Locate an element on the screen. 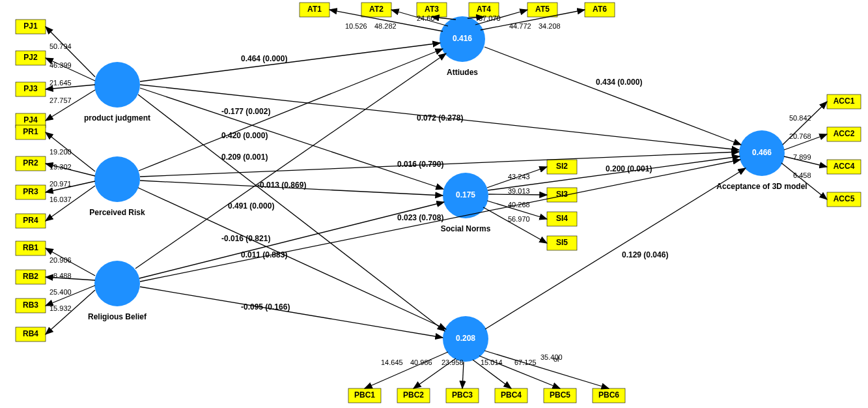 The image size is (868, 408). svg-text: PR4 is located at coordinates (31, 220).